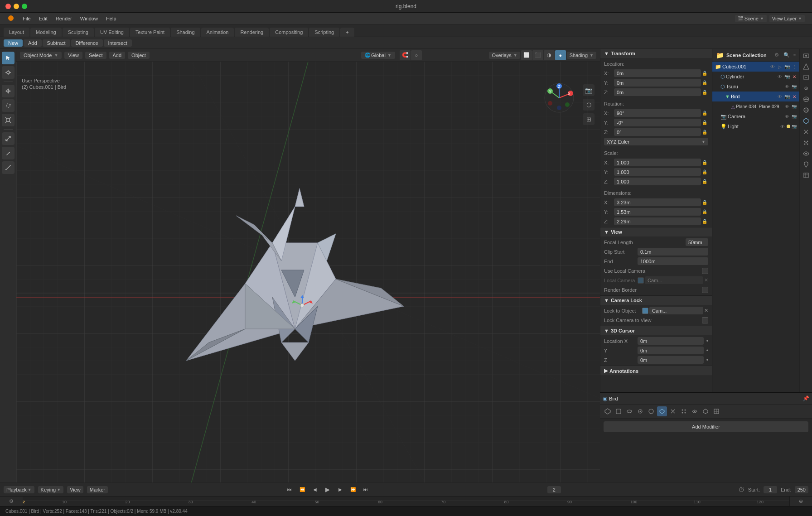 This screenshot has height=516, width=812. Describe the element at coordinates (252, 32) in the screenshot. I see `tab-rendering: Rendering` at that location.